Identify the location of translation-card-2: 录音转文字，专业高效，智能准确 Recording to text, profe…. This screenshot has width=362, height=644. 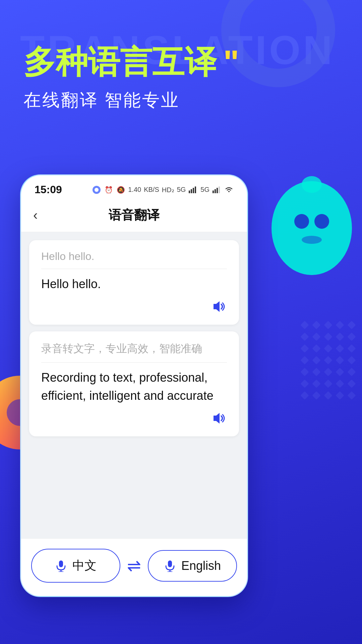
(134, 384).